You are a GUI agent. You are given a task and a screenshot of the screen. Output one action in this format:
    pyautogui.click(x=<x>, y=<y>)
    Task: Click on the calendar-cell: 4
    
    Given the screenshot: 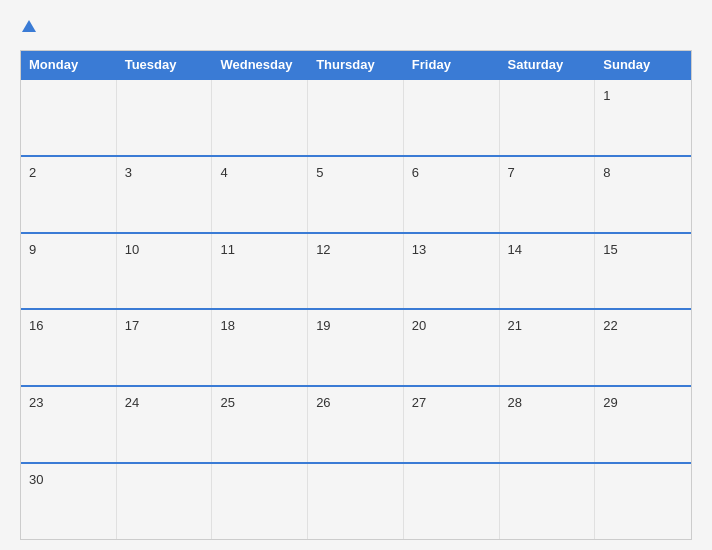 What is the action you would take?
    pyautogui.click(x=260, y=194)
    